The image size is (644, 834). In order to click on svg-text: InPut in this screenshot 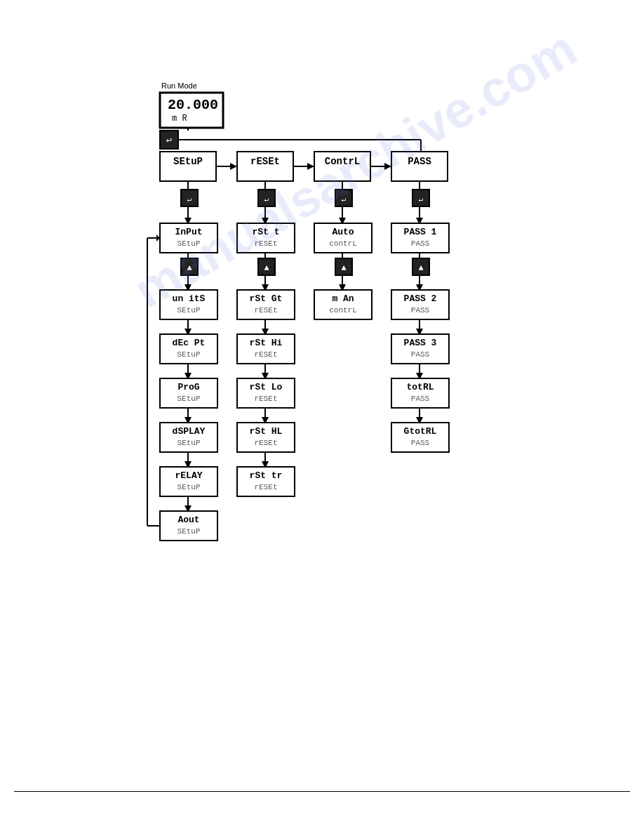, I will do `click(188, 232)`.